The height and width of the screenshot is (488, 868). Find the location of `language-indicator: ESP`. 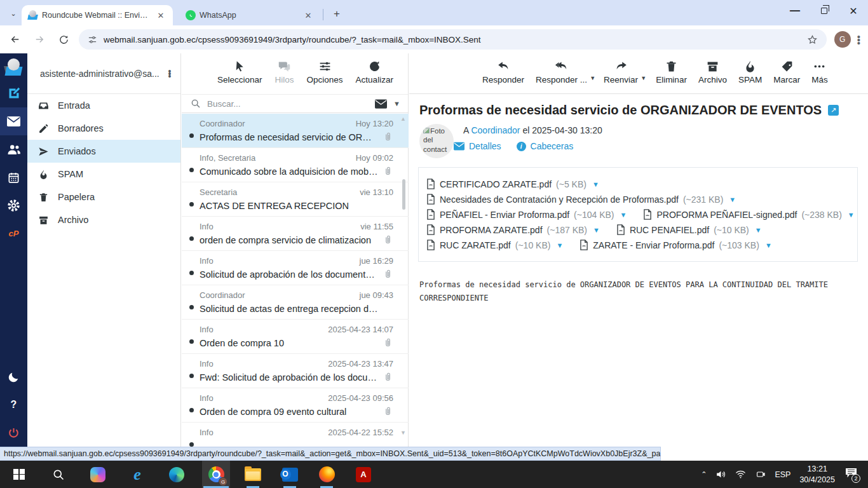

language-indicator: ESP is located at coordinates (783, 475).